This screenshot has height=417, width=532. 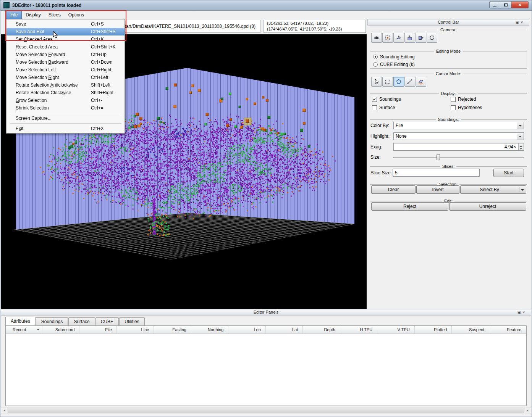 I want to click on menu-item-grow-selection: Grow SelectionCtrl+-, so click(x=66, y=100).